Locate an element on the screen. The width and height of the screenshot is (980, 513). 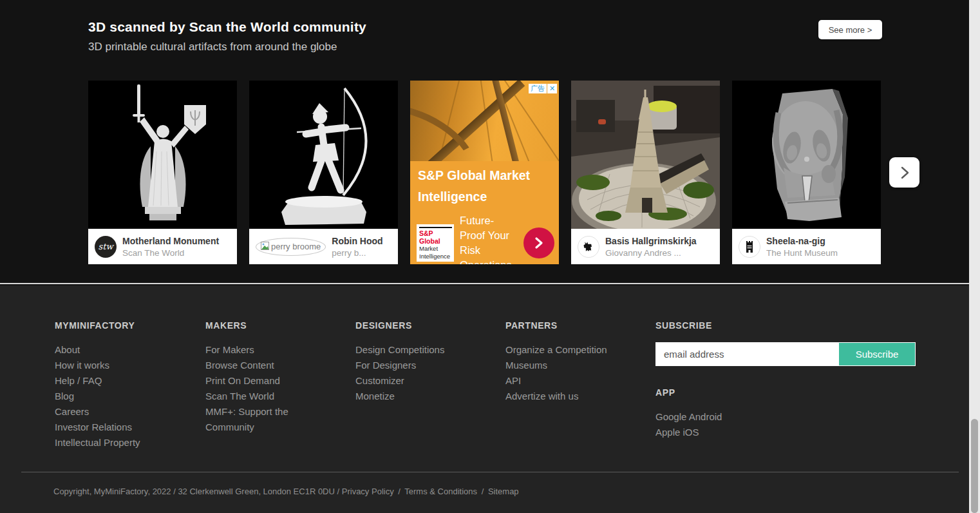
footer-heading: MAKERS is located at coordinates (254, 325).